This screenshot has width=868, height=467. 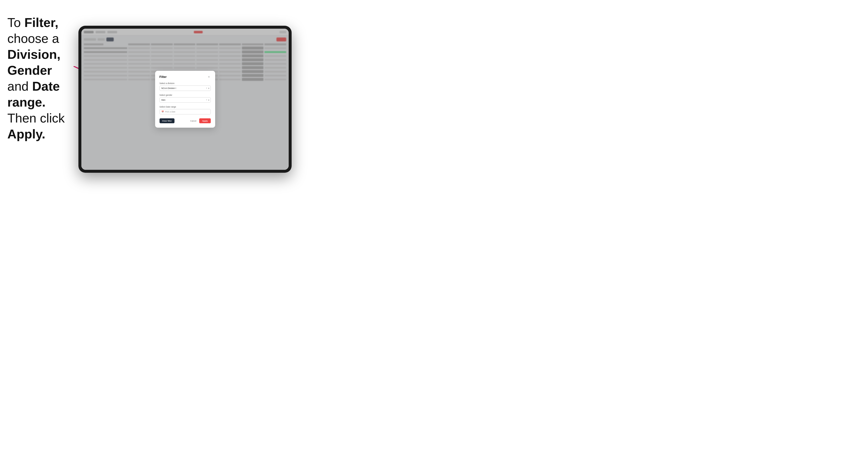 I want to click on instruction-line3: and Date range., so click(x=34, y=94).